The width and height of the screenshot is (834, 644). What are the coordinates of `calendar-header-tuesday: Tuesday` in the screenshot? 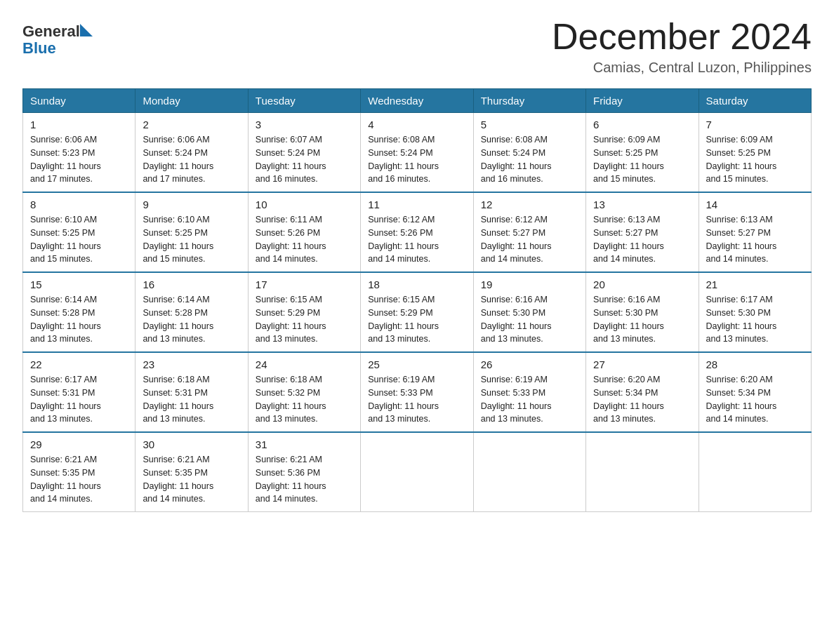 It's located at (304, 101).